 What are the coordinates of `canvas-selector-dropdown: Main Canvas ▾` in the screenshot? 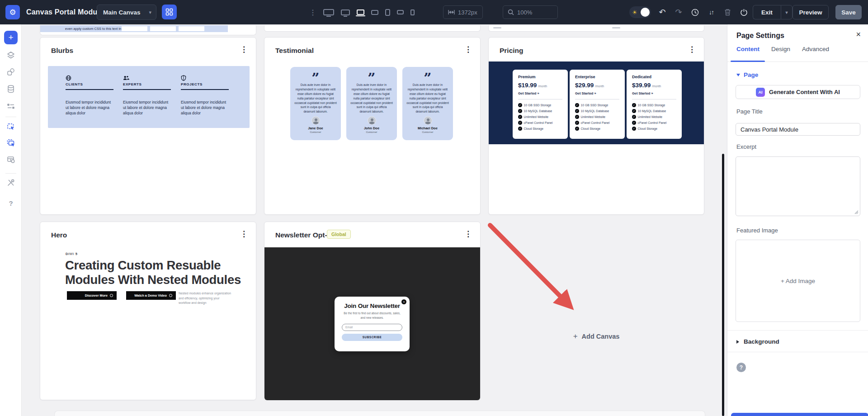 It's located at (127, 12).